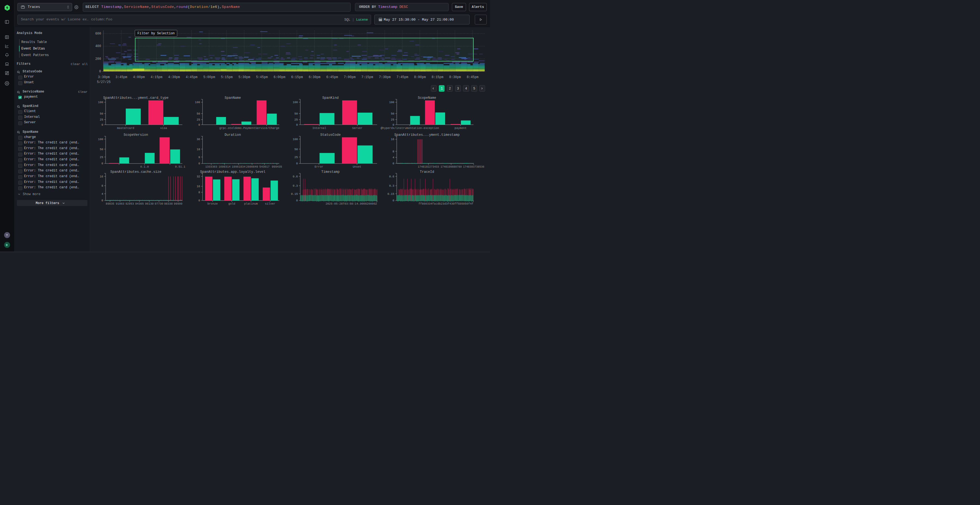 The height and width of the screenshot is (505, 980). I want to click on svg-text:SpanAttributes.app.loyalty.lev: SpanAttributes.app.loyalty.level, so click(233, 172).